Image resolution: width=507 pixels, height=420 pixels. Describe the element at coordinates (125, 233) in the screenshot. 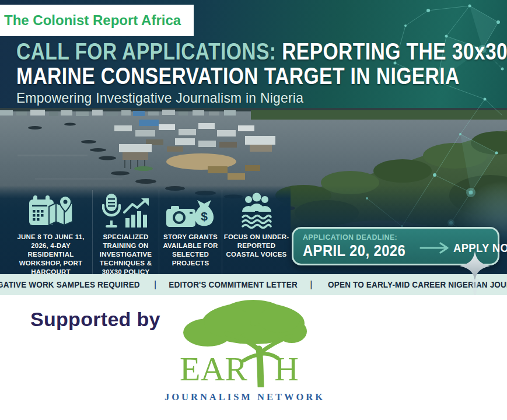

I see `feature-training: SPECIALIZED TRAINING ON INVESTIGATIVE TE…` at that location.